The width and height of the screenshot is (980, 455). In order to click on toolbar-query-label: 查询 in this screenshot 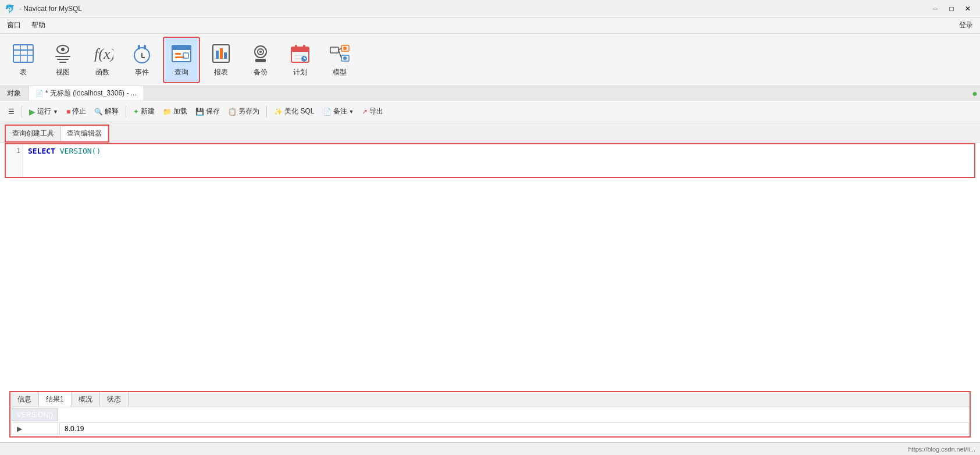, I will do `click(181, 72)`.